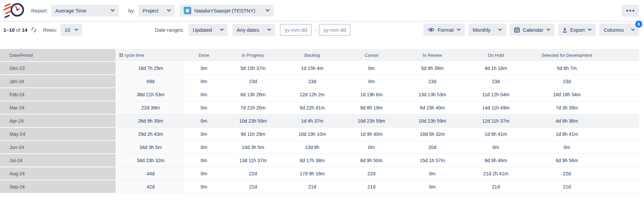  What do you see at coordinates (496, 55) in the screenshot?
I see `header-cell-on-hold: On Hold` at bounding box center [496, 55].